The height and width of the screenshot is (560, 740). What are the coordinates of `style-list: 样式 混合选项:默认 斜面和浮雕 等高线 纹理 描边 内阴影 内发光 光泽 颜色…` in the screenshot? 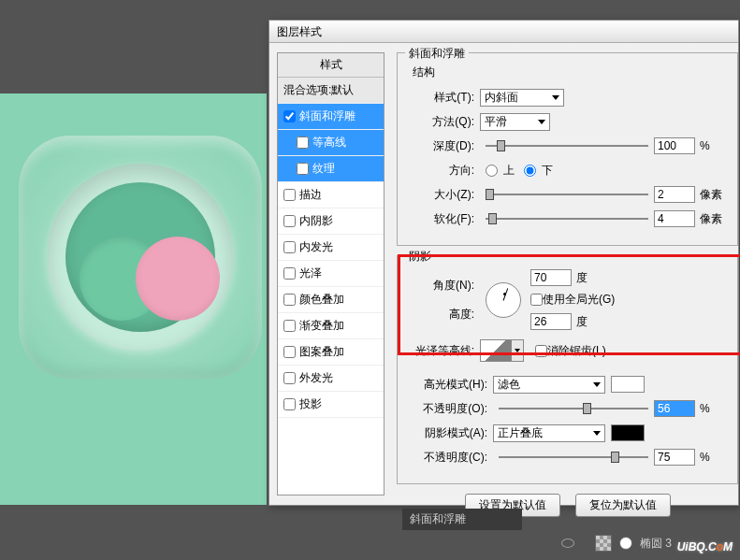 It's located at (331, 274).